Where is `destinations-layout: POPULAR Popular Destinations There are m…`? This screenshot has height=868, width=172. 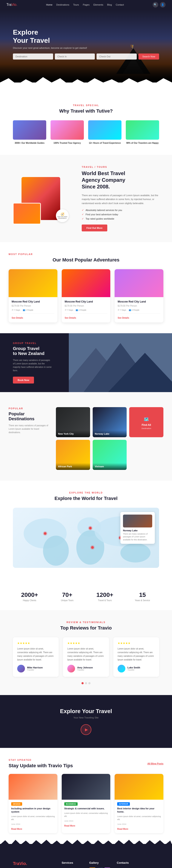
destinations-layout: POPULAR Popular Destinations There are m… is located at coordinates (86, 438).